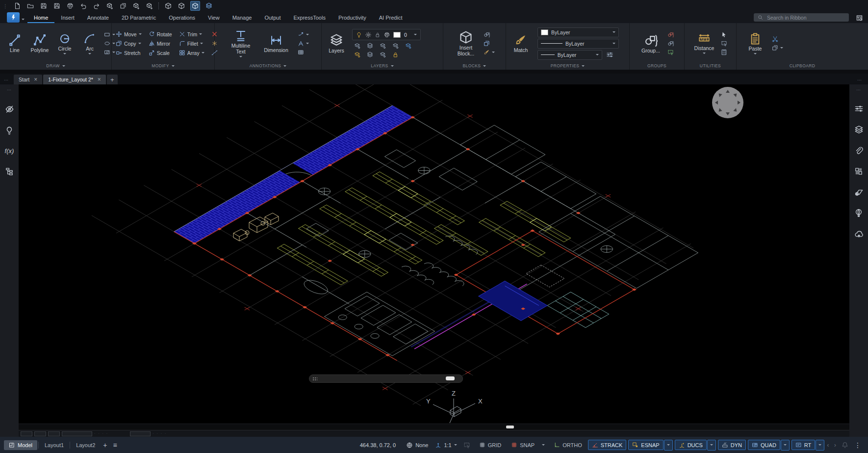 Image resolution: width=868 pixels, height=453 pixels. What do you see at coordinates (123, 6) in the screenshot?
I see `copy-clip-button` at bounding box center [123, 6].